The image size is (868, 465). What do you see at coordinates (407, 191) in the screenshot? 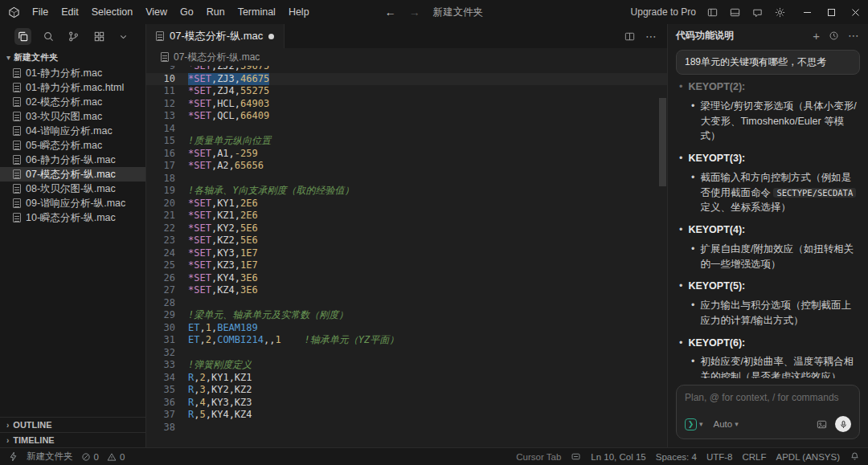
I see `code-line: 19!各轴承、Y向支承刚度（取的经验值）` at bounding box center [407, 191].